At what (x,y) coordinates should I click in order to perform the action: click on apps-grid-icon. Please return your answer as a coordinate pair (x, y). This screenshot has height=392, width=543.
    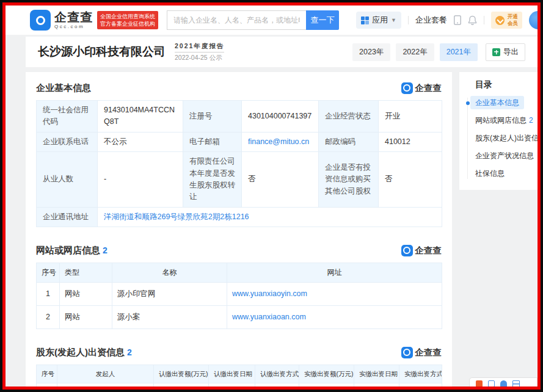
    Looking at the image, I should click on (365, 21).